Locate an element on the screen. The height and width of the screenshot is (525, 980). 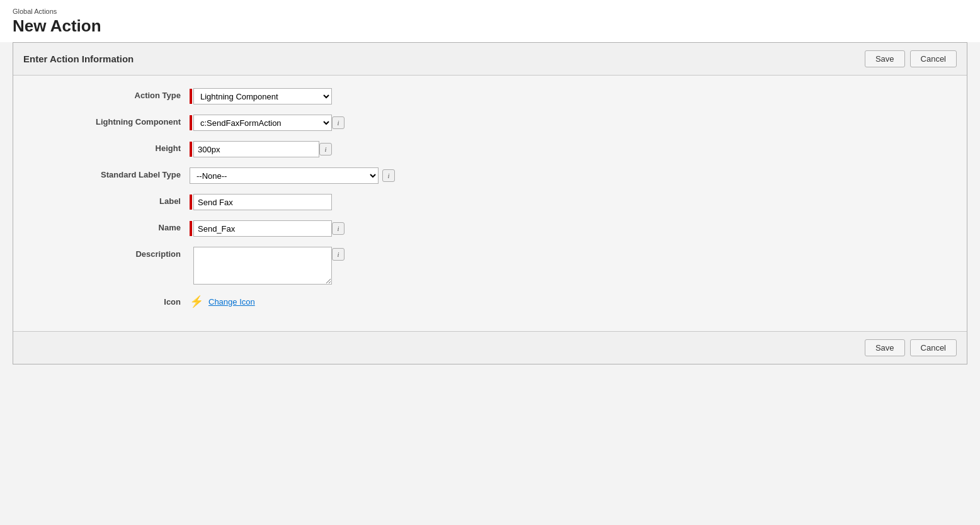
lightning-component-select: c:SendFaxFormAction is located at coordinates (263, 123).